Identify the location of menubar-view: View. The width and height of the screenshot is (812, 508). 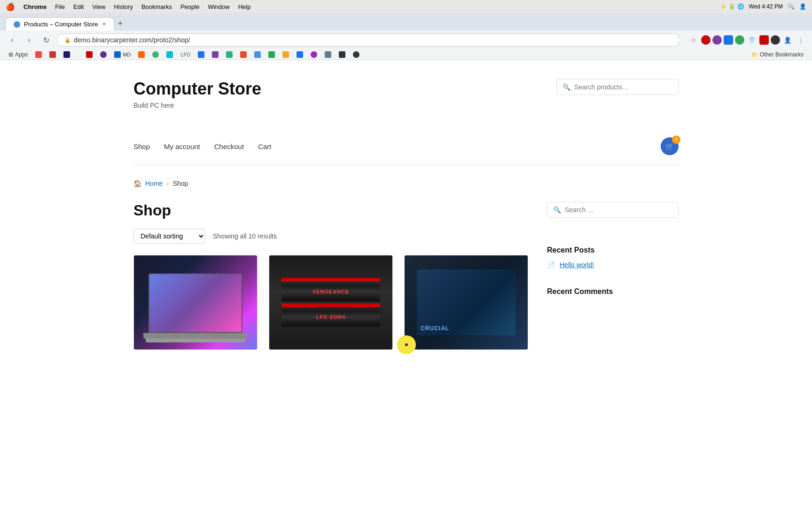
(99, 7).